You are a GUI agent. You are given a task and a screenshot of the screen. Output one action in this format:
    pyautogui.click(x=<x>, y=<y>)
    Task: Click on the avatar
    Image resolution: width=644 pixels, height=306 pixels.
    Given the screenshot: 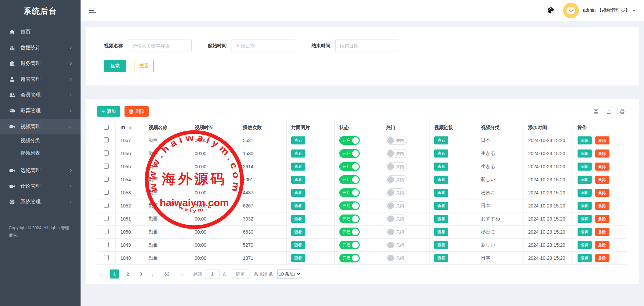 What is the action you would take?
    pyautogui.click(x=571, y=11)
    